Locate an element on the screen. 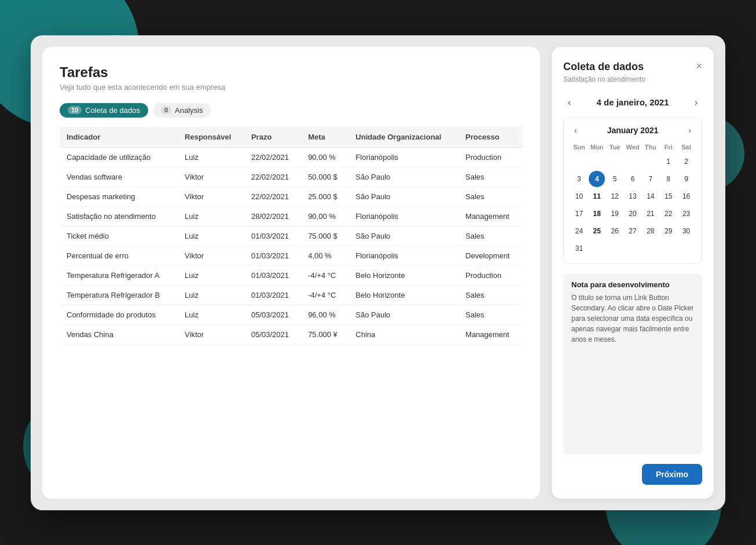 The image size is (756, 545). col-header-meta: Meta is located at coordinates (325, 137).